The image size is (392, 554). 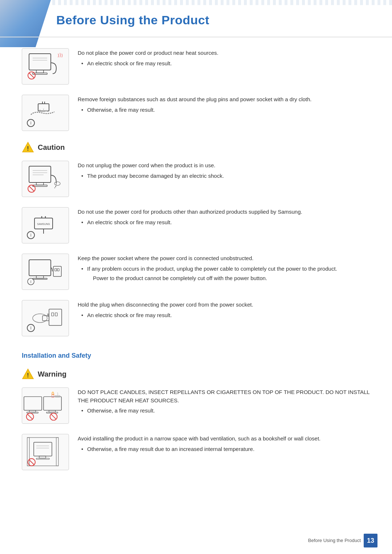 I want to click on illustration-samsung-only: SAMSUNG i, so click(x=45, y=225).